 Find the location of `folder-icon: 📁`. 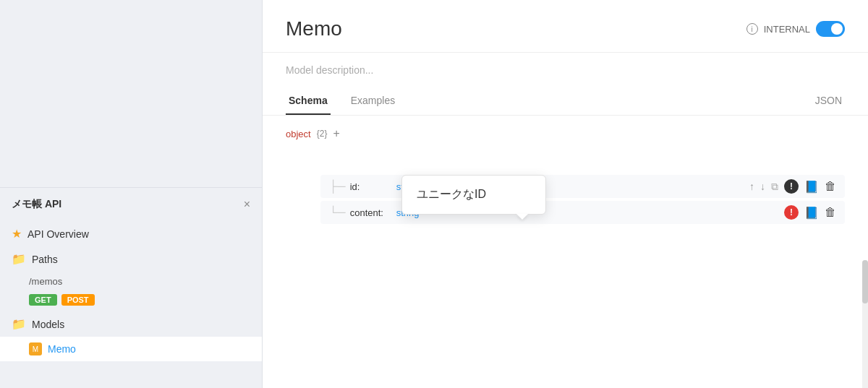

folder-icon: 📁 is located at coordinates (19, 259).